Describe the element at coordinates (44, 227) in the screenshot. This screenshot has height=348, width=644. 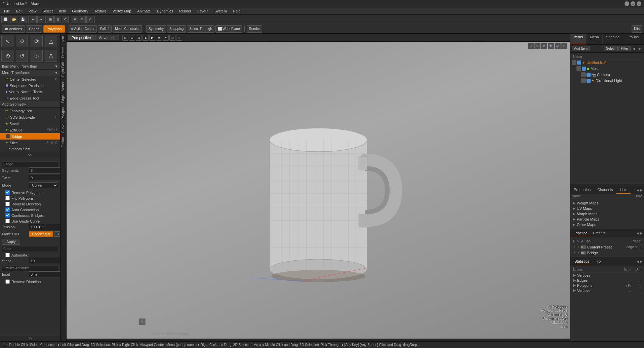
I see `tension-input` at that location.